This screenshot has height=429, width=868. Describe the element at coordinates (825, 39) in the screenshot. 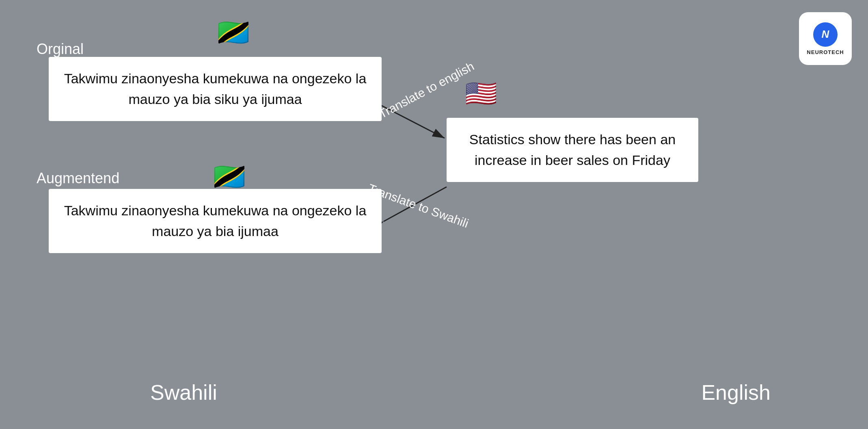

I see `neurotech-logo: N NEUROTECH` at that location.